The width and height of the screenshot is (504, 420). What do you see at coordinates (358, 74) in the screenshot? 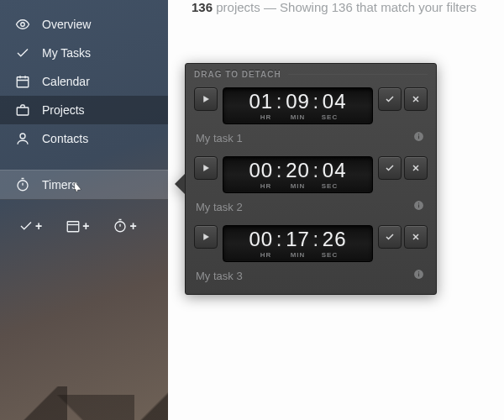
I see `divider` at bounding box center [358, 74].